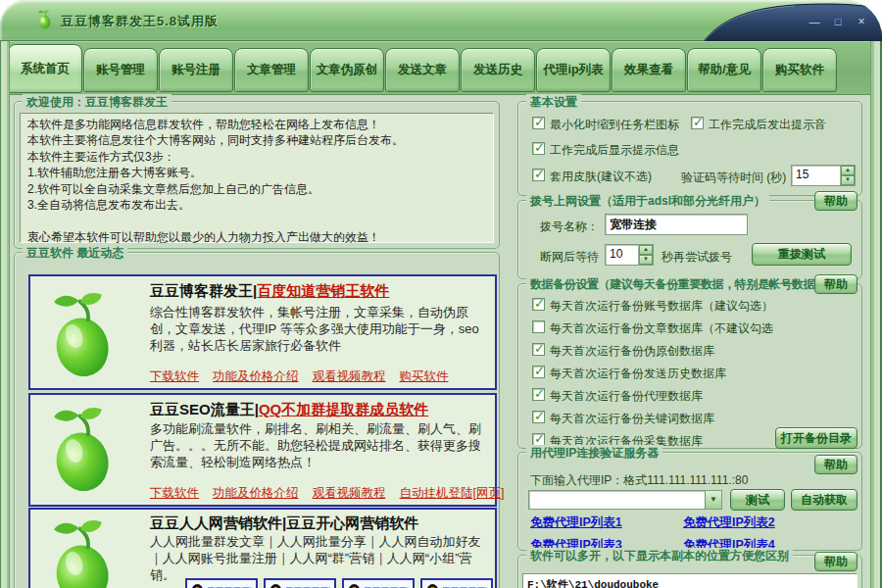 This screenshot has height=588, width=882. I want to click on close-button: ×, so click(861, 22).